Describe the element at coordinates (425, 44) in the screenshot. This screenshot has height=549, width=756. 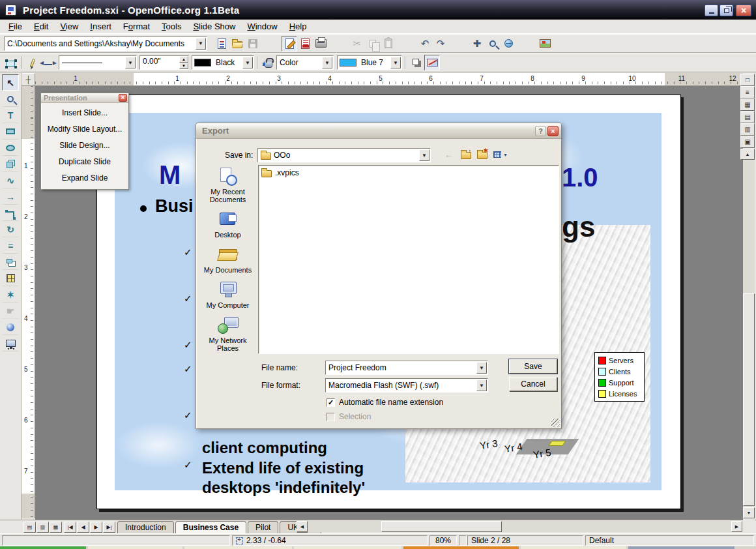
I see `undo-icon: ↶` at that location.